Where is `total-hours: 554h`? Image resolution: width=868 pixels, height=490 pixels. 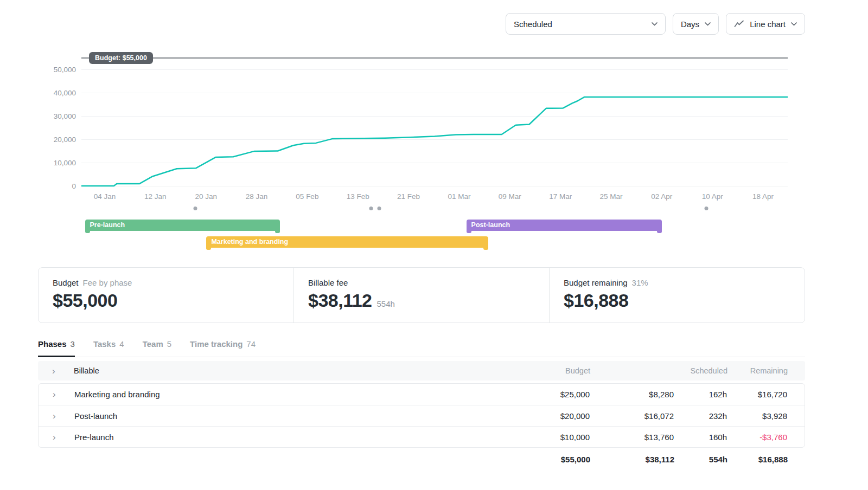
total-hours: 554h is located at coordinates (701, 460).